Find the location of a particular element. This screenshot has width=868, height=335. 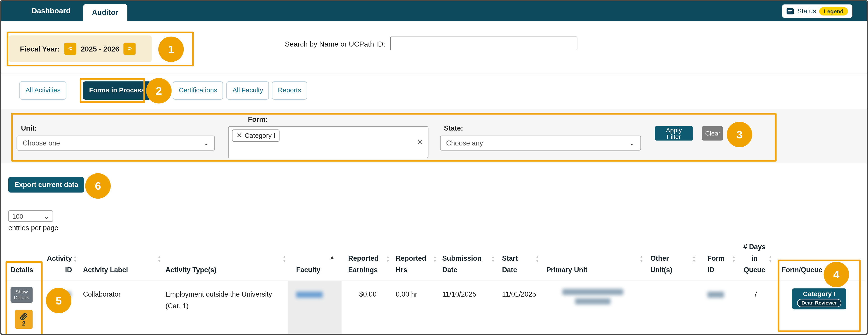

col-header-reported-earnings: Reported Earnings▲▼ is located at coordinates (367, 262).